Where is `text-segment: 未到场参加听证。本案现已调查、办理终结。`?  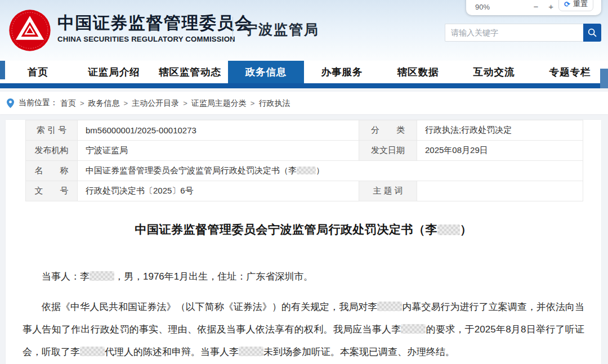
text-segment: 未到场参加听证。本案现已调查、办理终结。 is located at coordinates (359, 352).